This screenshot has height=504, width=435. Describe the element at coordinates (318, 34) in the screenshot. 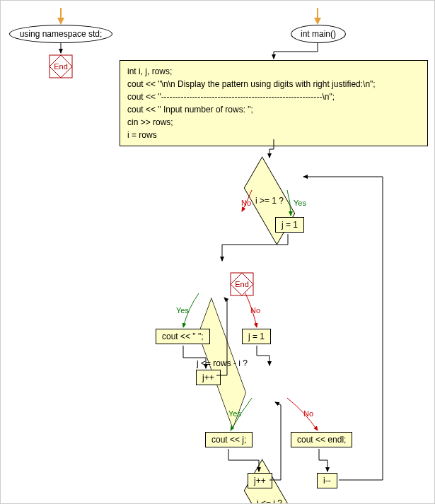

I see `node-int-main: int main()` at that location.